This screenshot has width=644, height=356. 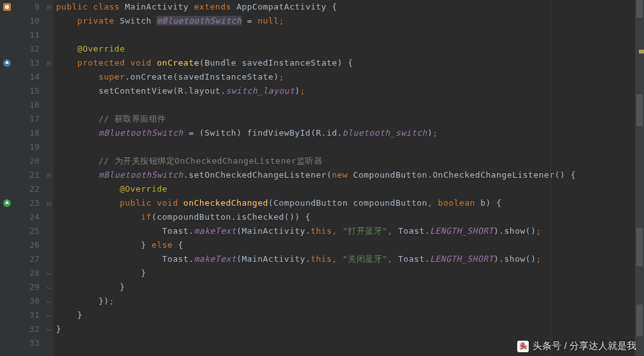 I want to click on right-margin-line, so click(x=550, y=178).